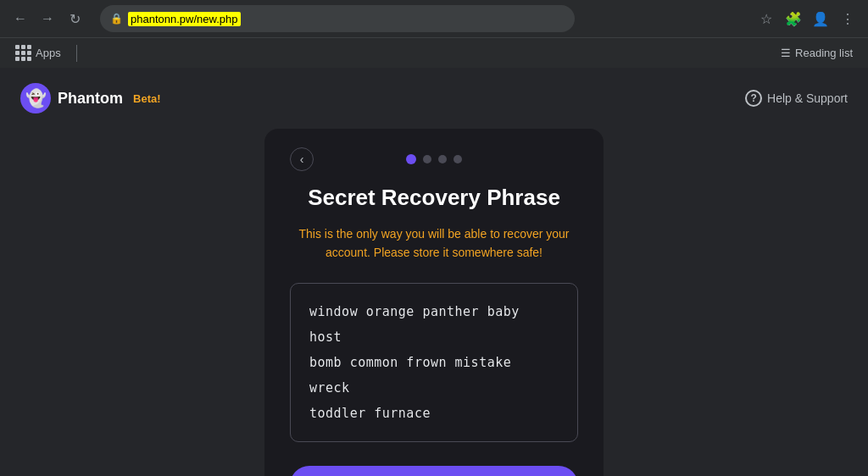 Image resolution: width=868 pixels, height=476 pixels. What do you see at coordinates (370, 413) in the screenshot?
I see `seed-line-3: toddler furnace` at bounding box center [370, 413].